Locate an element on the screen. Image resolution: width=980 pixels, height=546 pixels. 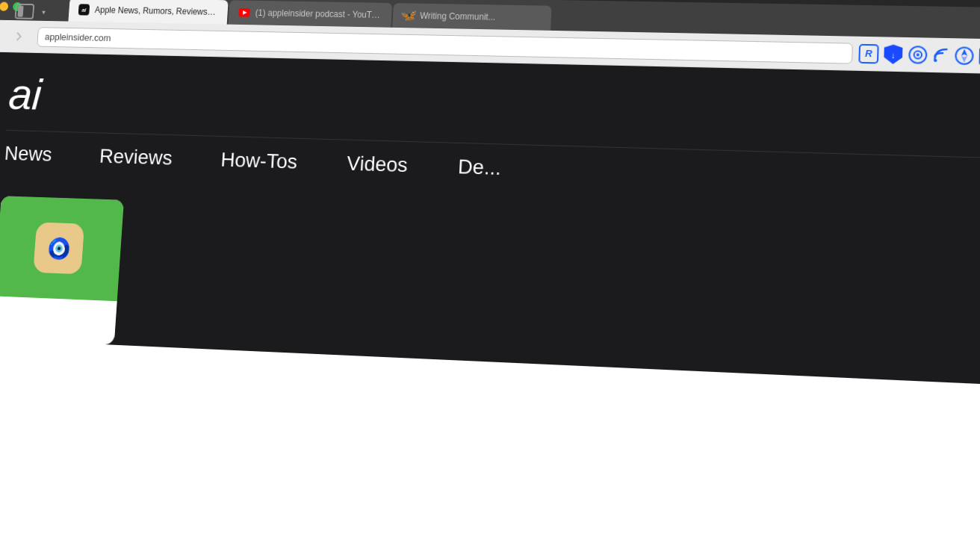
butterfly-icon: 🦋 is located at coordinates (409, 16).